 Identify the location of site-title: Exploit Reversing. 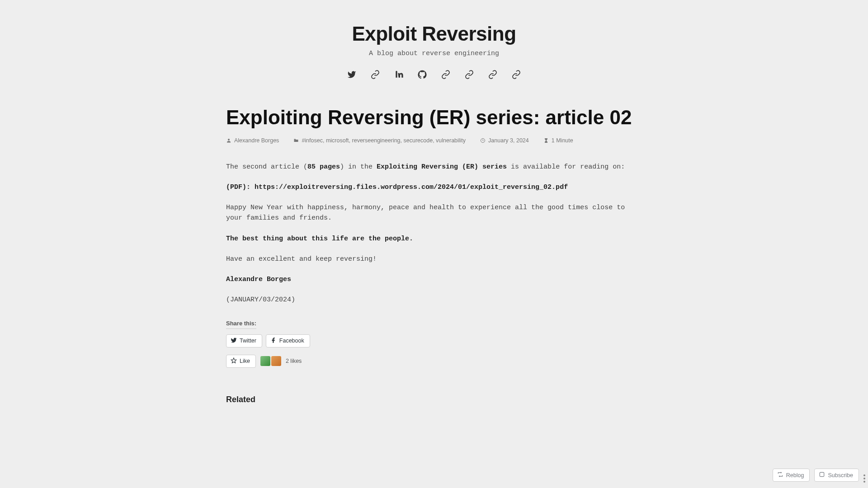
(434, 34).